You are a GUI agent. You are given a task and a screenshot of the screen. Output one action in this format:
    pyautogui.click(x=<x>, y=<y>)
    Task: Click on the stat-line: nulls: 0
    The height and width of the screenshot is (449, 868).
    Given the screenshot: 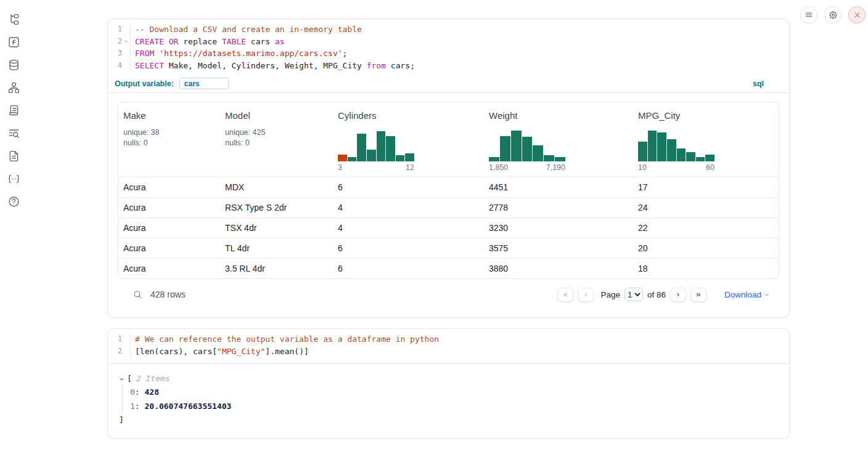 What is the action you would take?
    pyautogui.click(x=169, y=143)
    